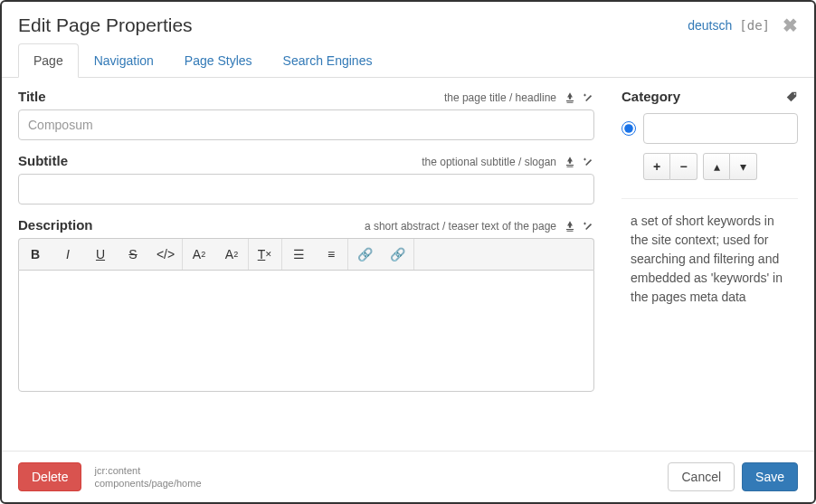 This screenshot has width=816, height=504. What do you see at coordinates (35, 254) in the screenshot?
I see `bold-button: B` at bounding box center [35, 254].